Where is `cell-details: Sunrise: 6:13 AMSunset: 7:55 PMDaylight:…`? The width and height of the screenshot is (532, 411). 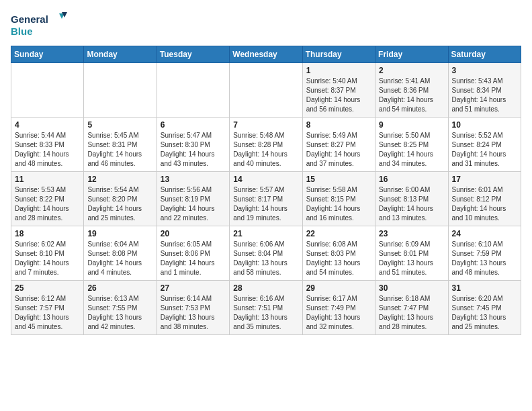
cell-details: Sunrise: 6:13 AMSunset: 7:55 PMDaylight:… is located at coordinates (114, 313).